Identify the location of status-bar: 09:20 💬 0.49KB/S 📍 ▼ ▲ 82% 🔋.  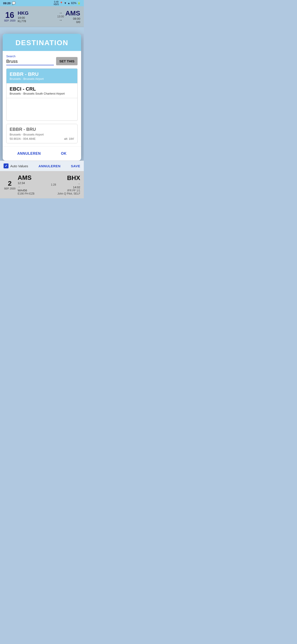
(42, 3).